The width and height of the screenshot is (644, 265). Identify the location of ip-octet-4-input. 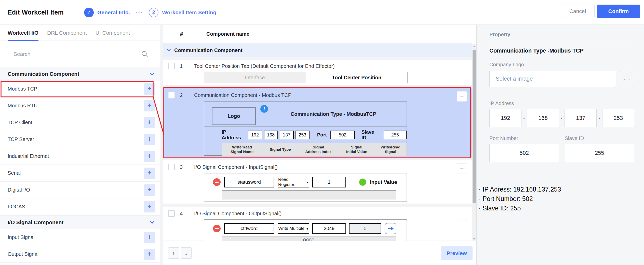
(618, 118).